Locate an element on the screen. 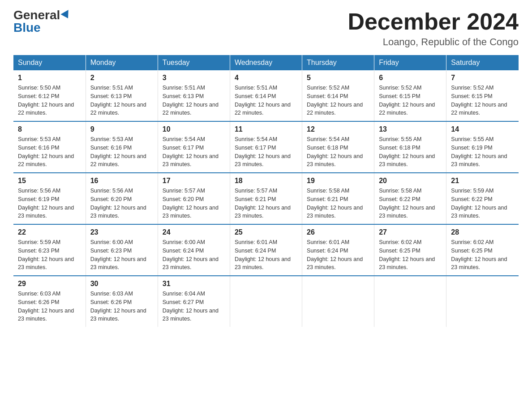  calendar-cell: 12 Sunrise: 5:54 AMSunset: 6:18 PMDaylig… is located at coordinates (339, 147).